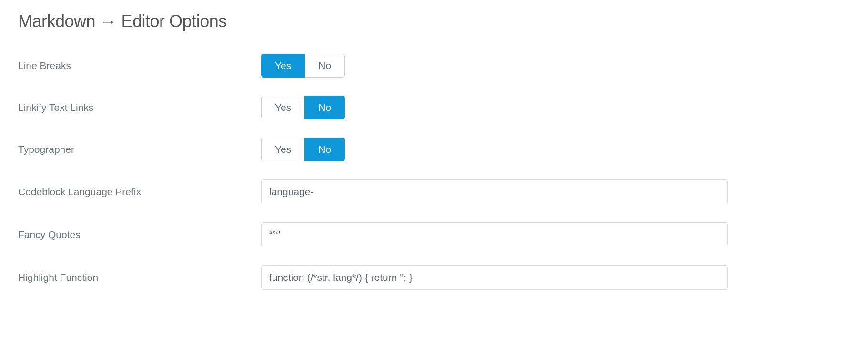 The height and width of the screenshot is (358, 868). What do you see at coordinates (325, 108) in the screenshot?
I see `toggle-linkify-no: No` at bounding box center [325, 108].